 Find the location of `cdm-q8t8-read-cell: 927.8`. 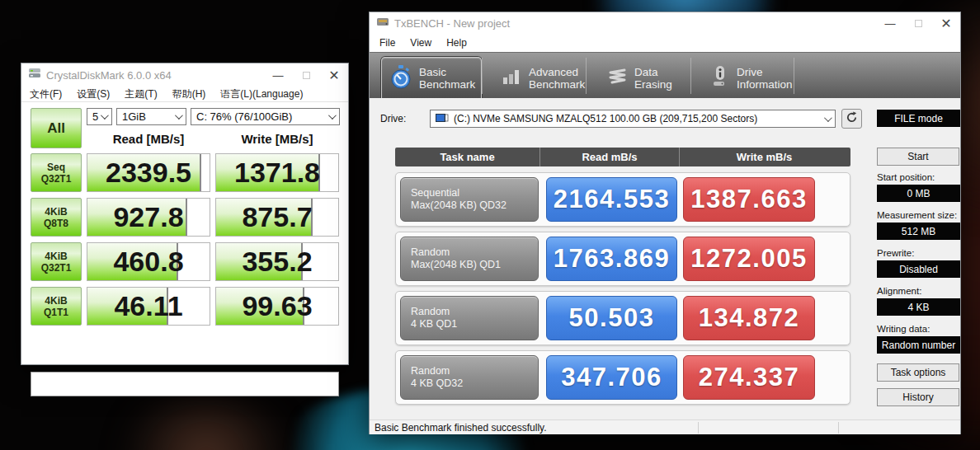

cdm-q8t8-read-cell: 927.8 is located at coordinates (148, 218).